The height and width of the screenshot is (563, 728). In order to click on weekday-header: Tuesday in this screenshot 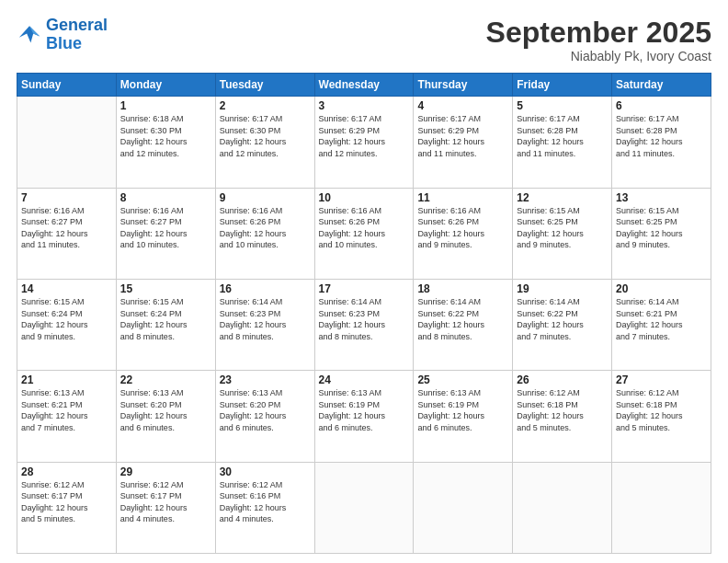, I will do `click(265, 85)`.